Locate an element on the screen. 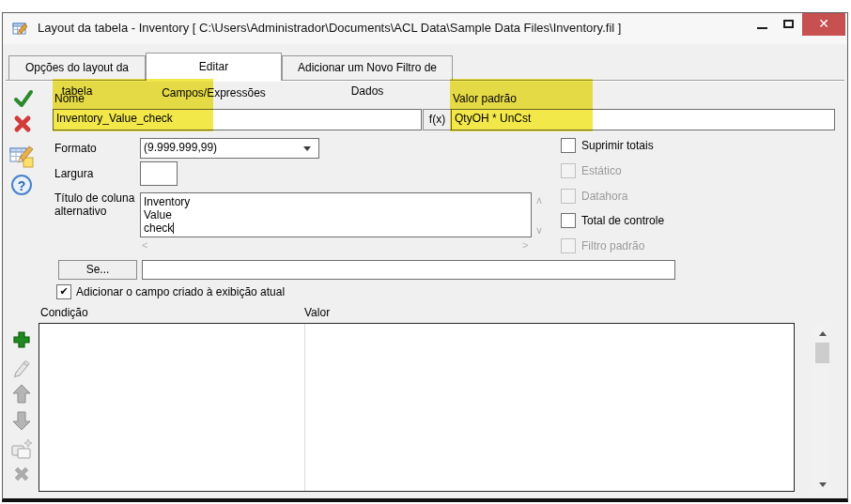 This screenshot has height=504, width=851. largura-input is located at coordinates (159, 174).